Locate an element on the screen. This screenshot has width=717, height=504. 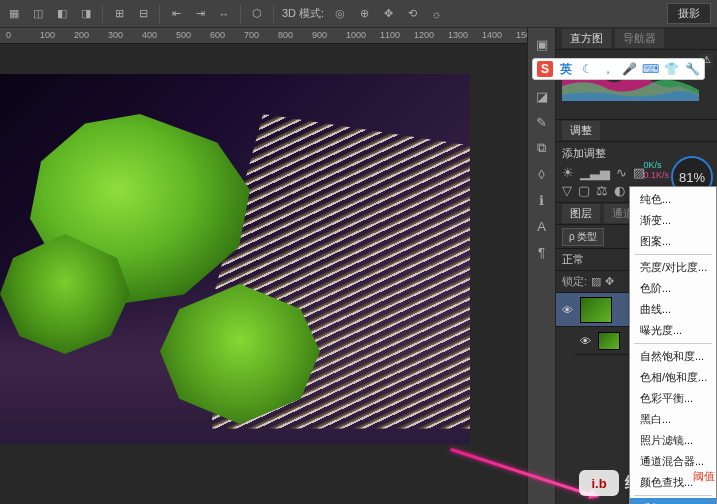
ime-lang: 英 is located at coordinates (566, 69).